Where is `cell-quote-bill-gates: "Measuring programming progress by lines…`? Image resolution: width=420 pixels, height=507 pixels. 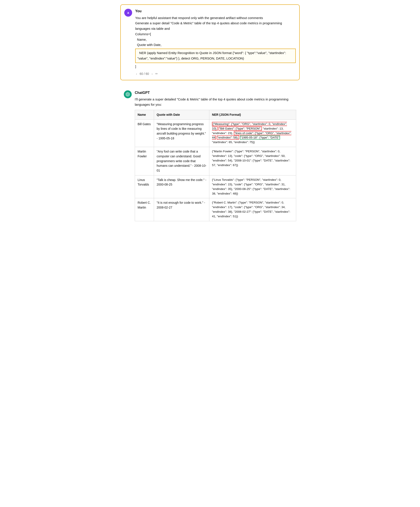
cell-quote-bill-gates: "Measuring programming progress by lines… is located at coordinates (182, 133).